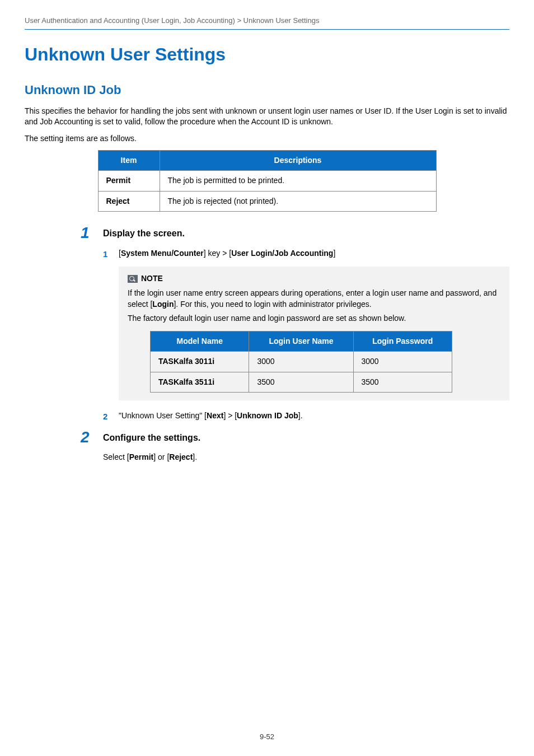 This screenshot has width=534, height=756. I want to click on breadcrumb: User Authentication and Accounting (User…, so click(267, 21).